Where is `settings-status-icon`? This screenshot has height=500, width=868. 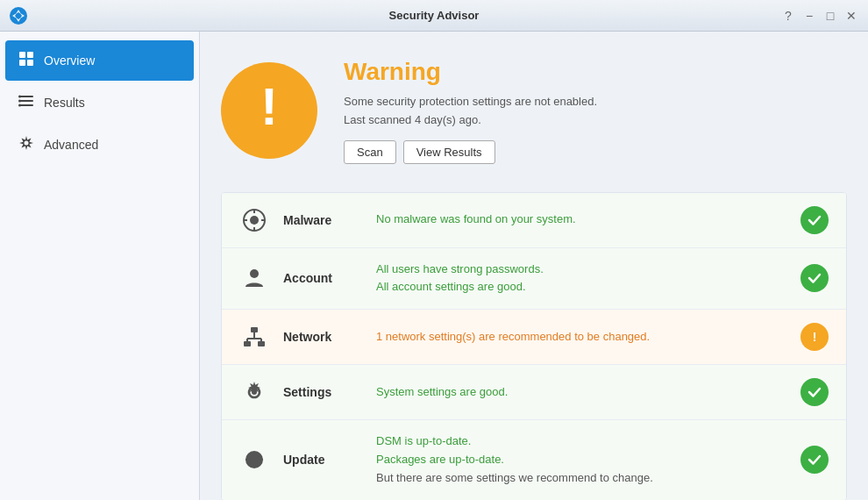 settings-status-icon is located at coordinates (815, 392).